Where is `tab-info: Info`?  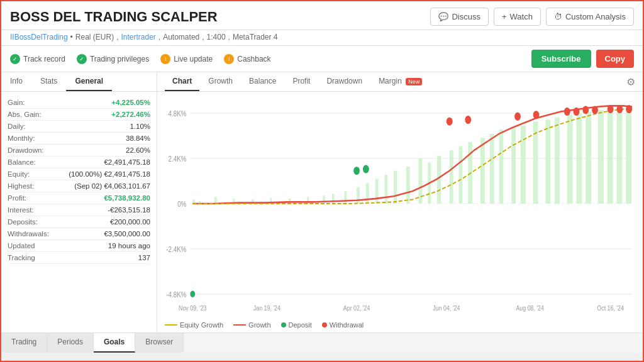 tab-info: Info is located at coordinates (16, 82).